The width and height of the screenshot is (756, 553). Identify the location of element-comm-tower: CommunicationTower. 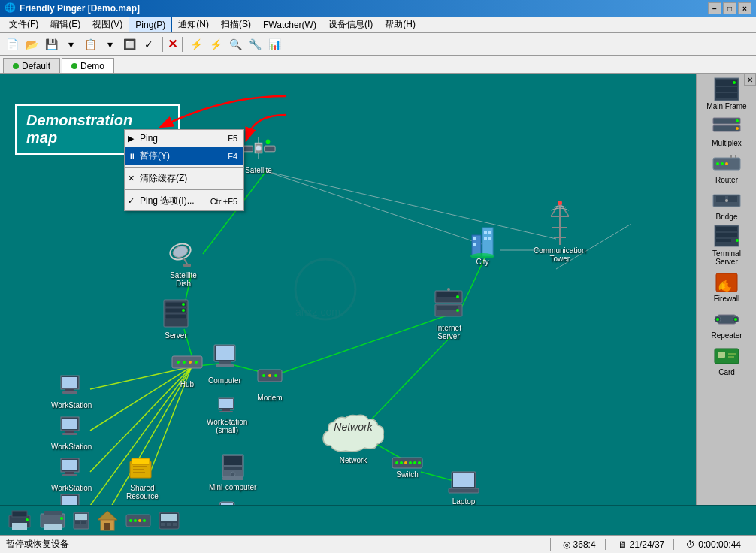
(559, 232).